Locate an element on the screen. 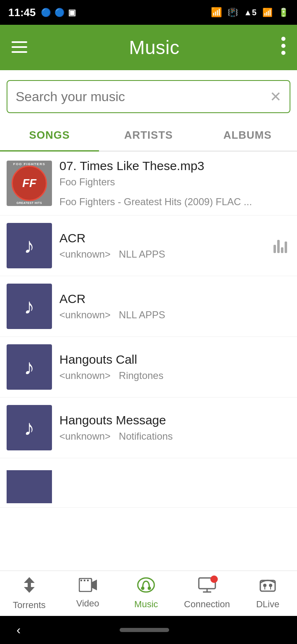 The width and height of the screenshot is (297, 644). torrents-icon is located at coordinates (29, 587).